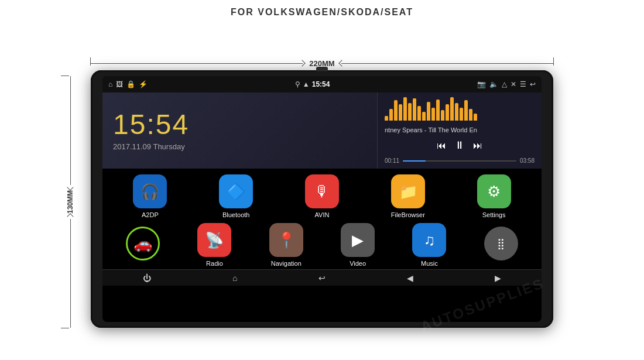  Describe the element at coordinates (322, 11) in the screenshot. I see `page-title: FOR VOLKSWAGEN/SKODA/SEAT` at that location.